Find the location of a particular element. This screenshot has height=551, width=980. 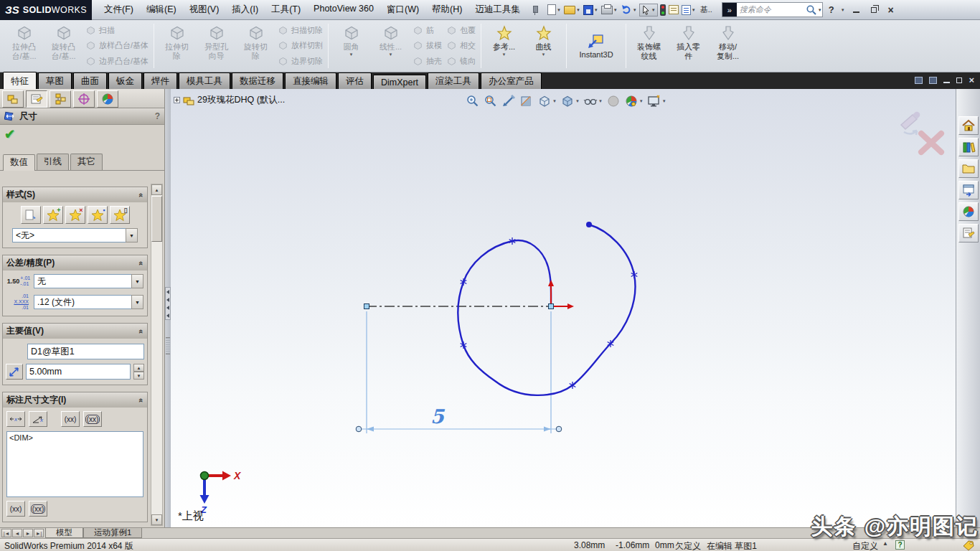

doc-restore-icon is located at coordinates (959, 80).